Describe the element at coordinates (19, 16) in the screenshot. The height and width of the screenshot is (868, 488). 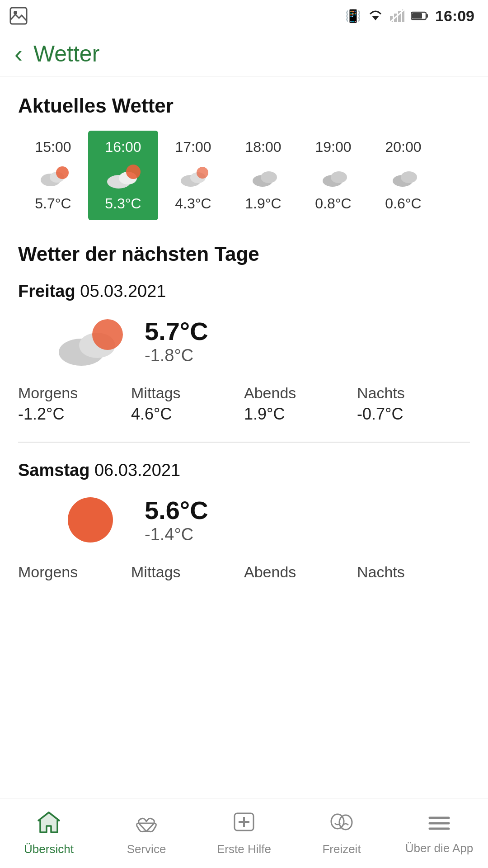
I see `status-bar-left` at that location.